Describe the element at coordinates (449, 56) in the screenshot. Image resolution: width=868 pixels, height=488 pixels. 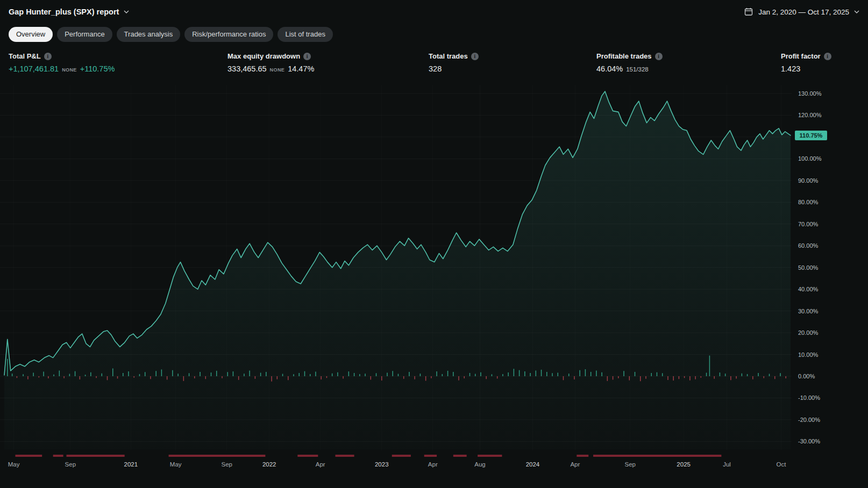
I see `stat-label: Total trades` at that location.